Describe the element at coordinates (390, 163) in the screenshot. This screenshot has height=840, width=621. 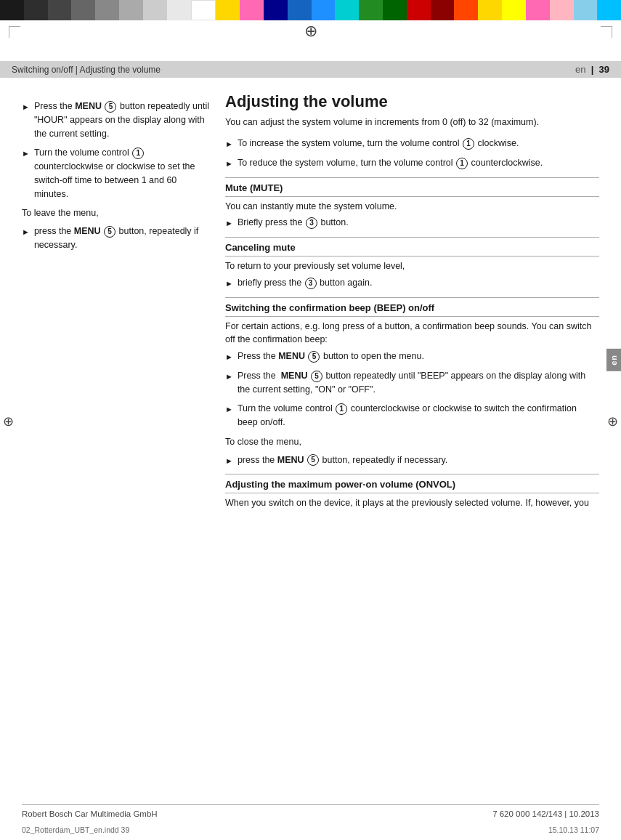
I see `right-bullet-2-text: To reduce the system volume, turn the vo…` at that location.